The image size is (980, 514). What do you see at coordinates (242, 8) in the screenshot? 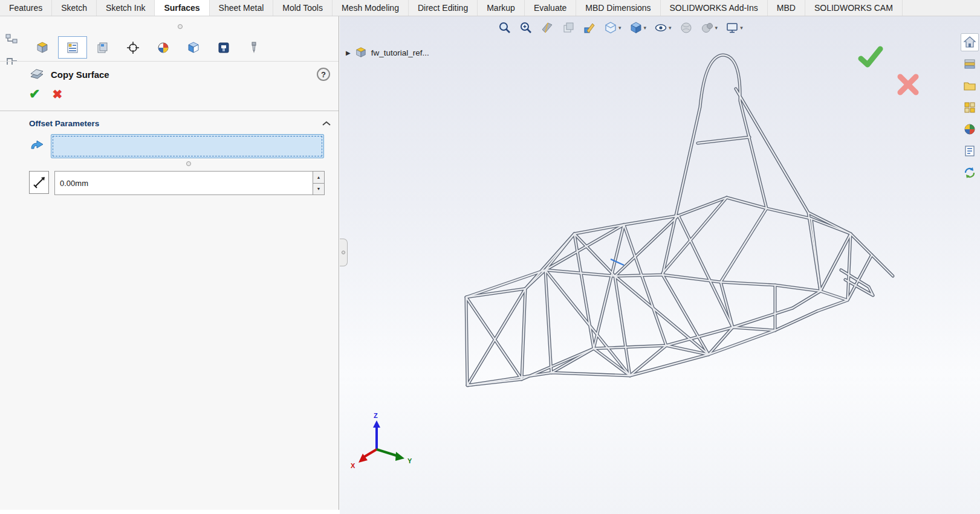
I see `ribbon-tab-sheet-metal: Sheet Metal` at bounding box center [242, 8].